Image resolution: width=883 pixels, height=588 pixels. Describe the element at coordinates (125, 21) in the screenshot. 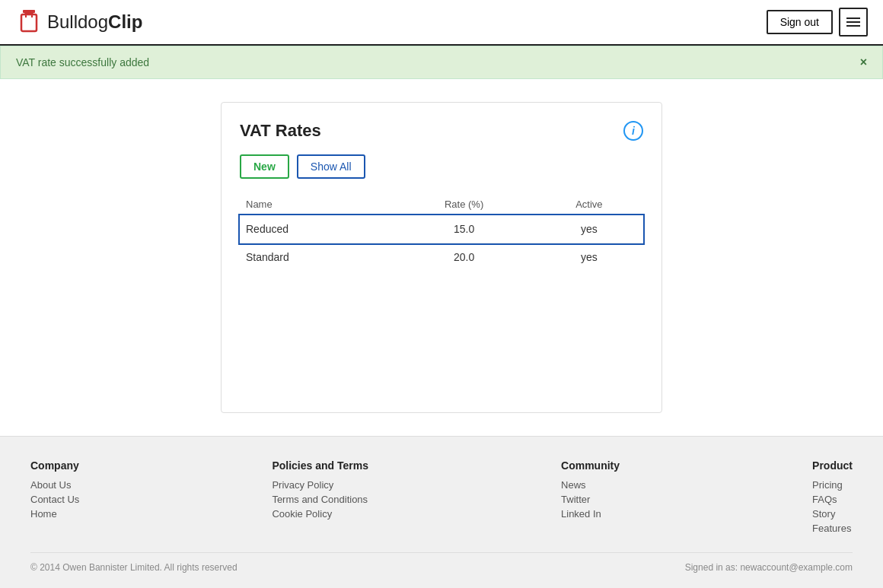

I see `logo-text-bold: Clip` at that location.